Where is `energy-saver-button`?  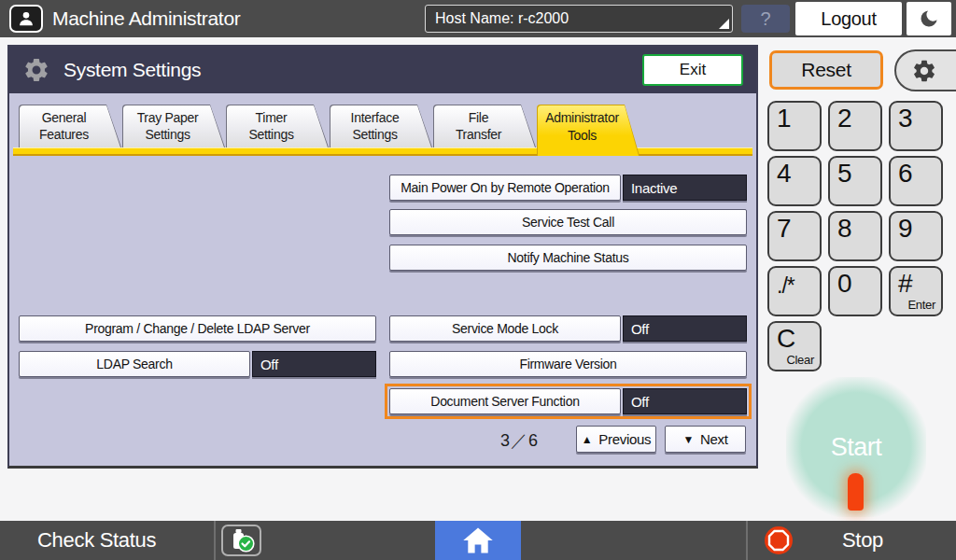 energy-saver-button is located at coordinates (929, 19).